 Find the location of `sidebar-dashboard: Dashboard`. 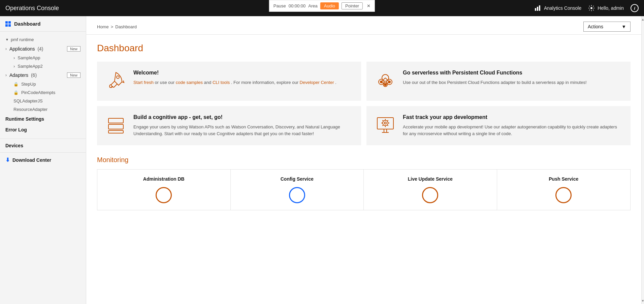

sidebar-dashboard: Dashboard is located at coordinates (43, 24).